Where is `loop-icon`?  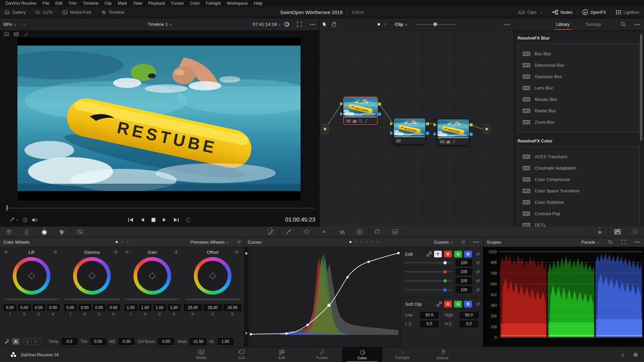
loop-icon is located at coordinates (189, 220).